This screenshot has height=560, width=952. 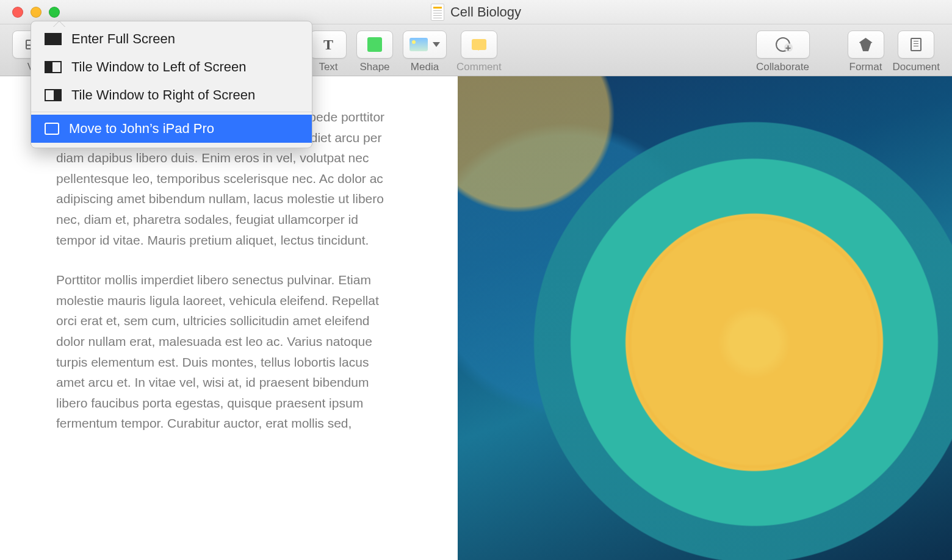 What do you see at coordinates (123, 39) in the screenshot?
I see `menu-item-label: Enter Full Screen` at bounding box center [123, 39].